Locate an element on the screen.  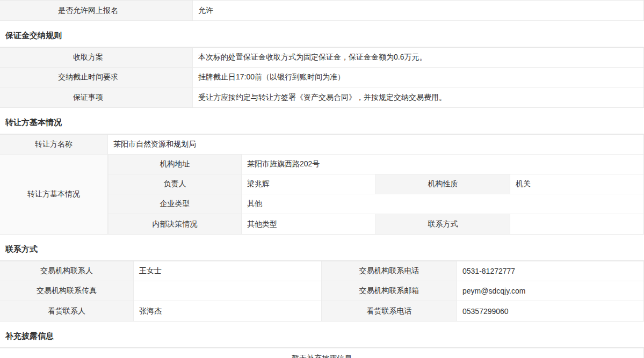
table-row: 负责人 梁兆辉 机构性质 机关 is located at coordinates (376, 185).